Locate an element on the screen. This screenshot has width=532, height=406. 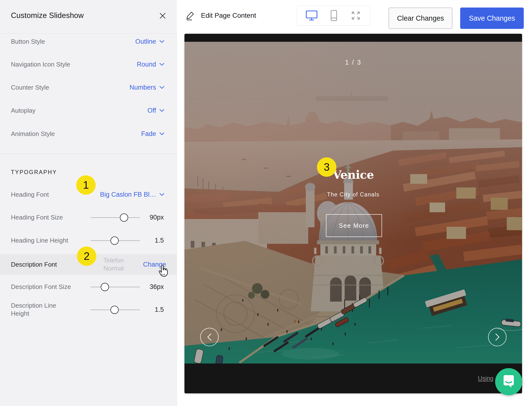
panel-header: Customize Slideshow is located at coordinates (88, 17).